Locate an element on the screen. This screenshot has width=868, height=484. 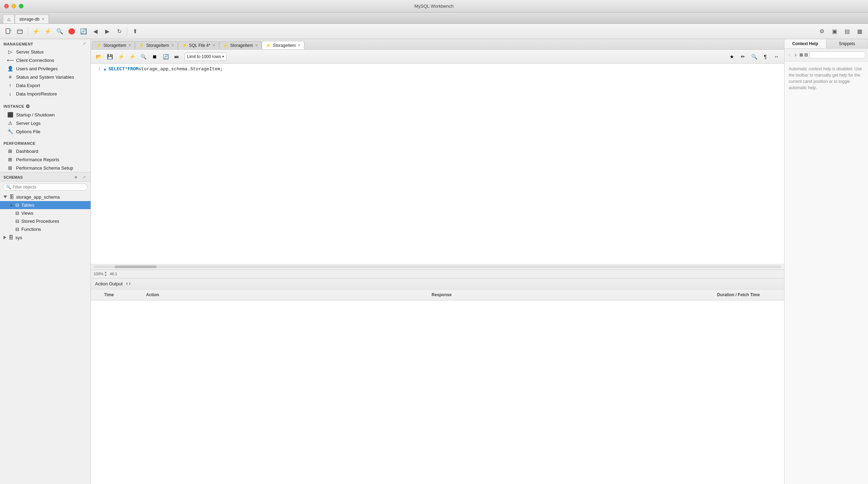
schema-item-sys: 🗄 sys is located at coordinates (45, 237).